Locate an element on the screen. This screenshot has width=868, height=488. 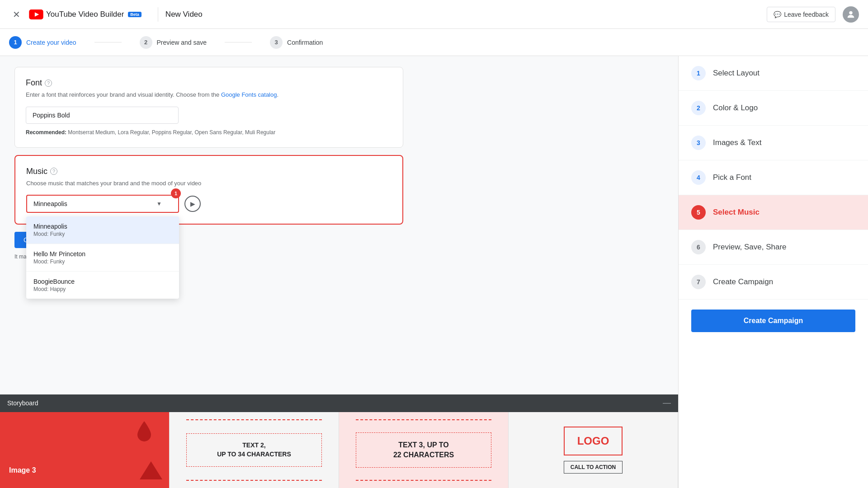
music-option-hello-mr-princeton: Hello Mr Princeton Mood: Funky is located at coordinates (103, 258).